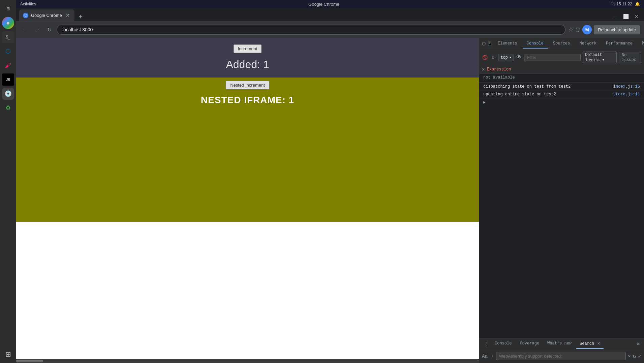 This screenshot has height=363, width=644. Describe the element at coordinates (28, 4) in the screenshot. I see `system-bar-left: Activities` at that location.